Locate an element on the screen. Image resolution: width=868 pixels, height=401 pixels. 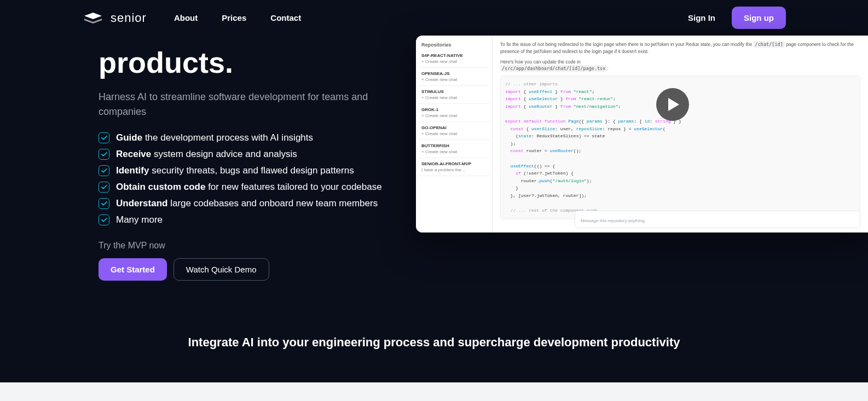
nav-right: Sign In Sign up is located at coordinates (737, 18).